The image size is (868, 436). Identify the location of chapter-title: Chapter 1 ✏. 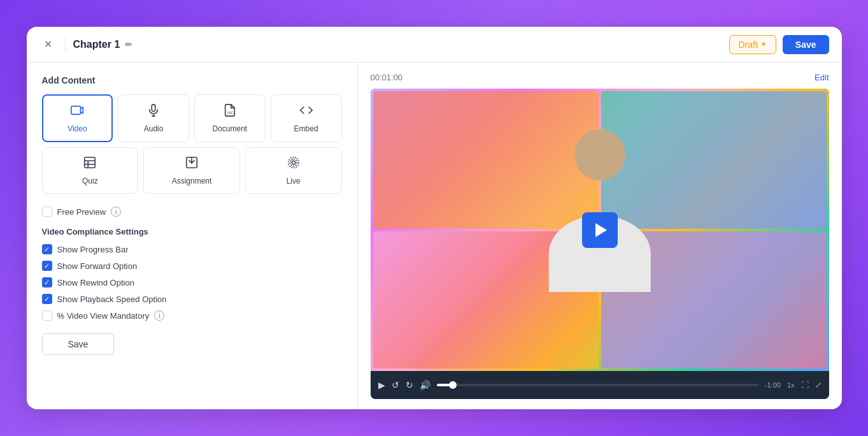
(103, 45).